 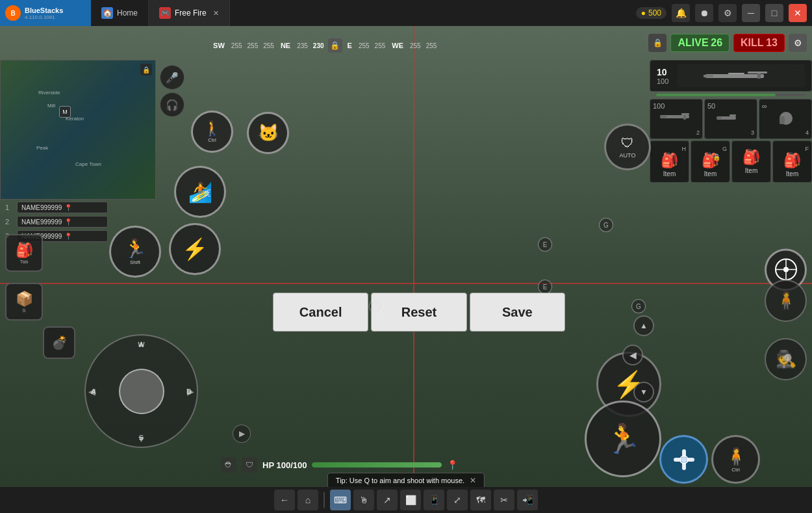 I want to click on kill-badge: KILL 13, so click(x=759, y=43).